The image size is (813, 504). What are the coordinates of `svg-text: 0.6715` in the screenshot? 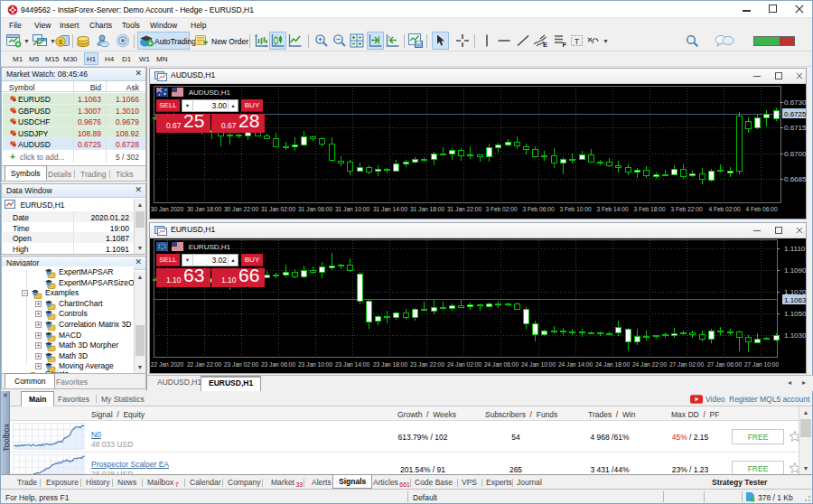 It's located at (795, 128).